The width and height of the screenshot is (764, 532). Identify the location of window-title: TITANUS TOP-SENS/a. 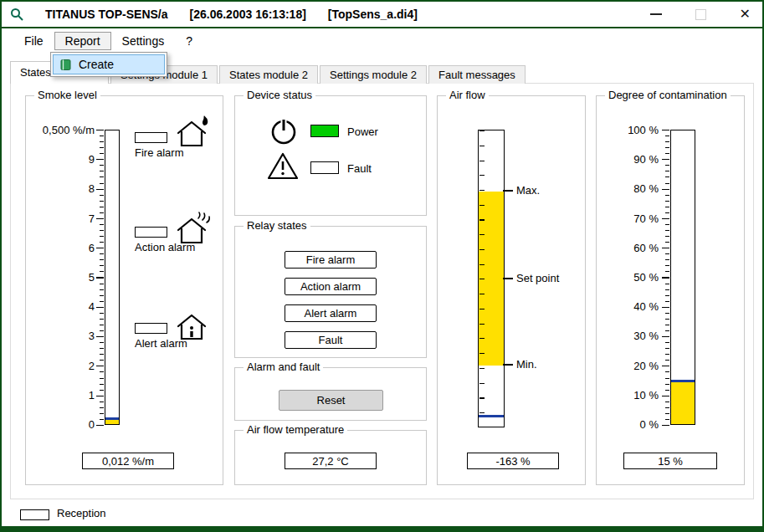
(107, 14).